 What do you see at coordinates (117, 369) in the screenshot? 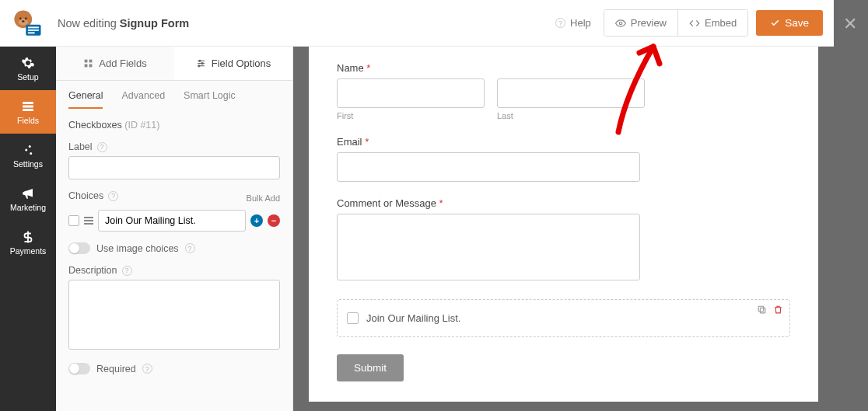
I see `required-label: Required` at bounding box center [117, 369].